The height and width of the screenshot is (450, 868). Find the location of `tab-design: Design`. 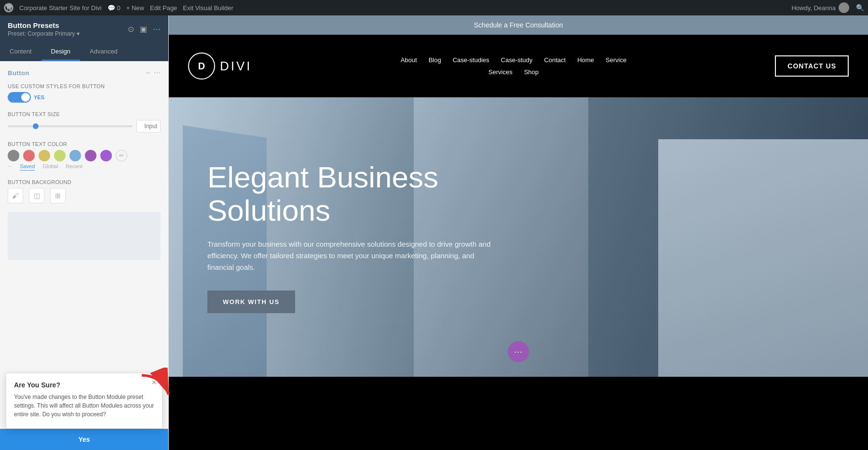

tab-design: Design is located at coordinates (61, 52).